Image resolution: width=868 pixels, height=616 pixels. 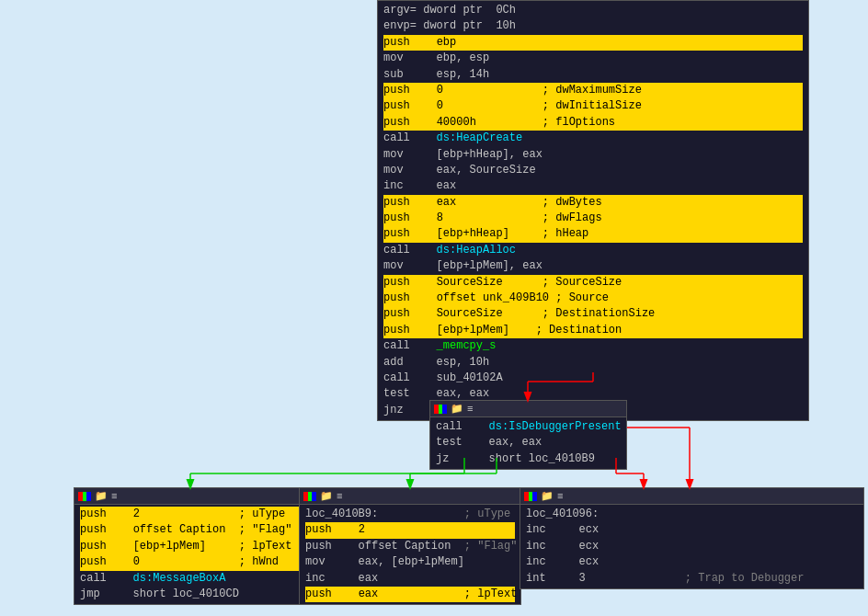 I want to click on center-bottom-code-content: loc_4010B9: ; uTypepush 2push offset Cap…, so click(x=410, y=554).